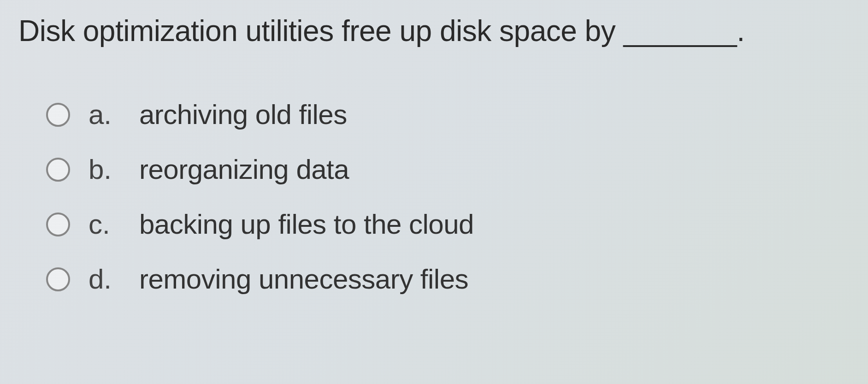 The image size is (868, 384). I want to click on question-text: Disk optimization utilities free up disk…, so click(434, 31).